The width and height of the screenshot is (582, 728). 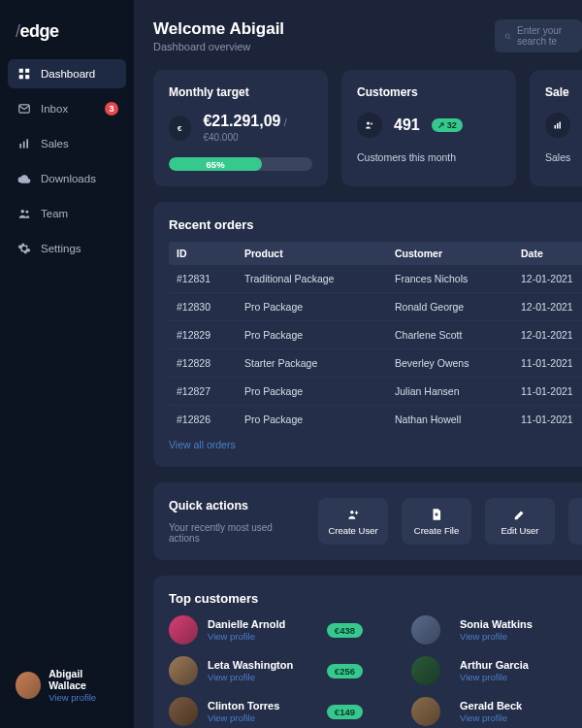 What do you see at coordinates (436, 521) in the screenshot?
I see `qa-create-file: Create File` at bounding box center [436, 521].